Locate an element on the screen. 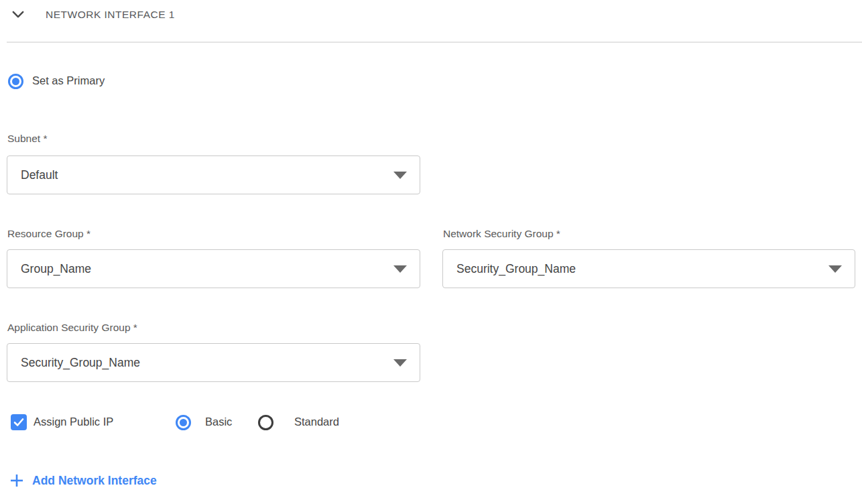 The image size is (862, 504). subnet-select: Default is located at coordinates (213, 175).